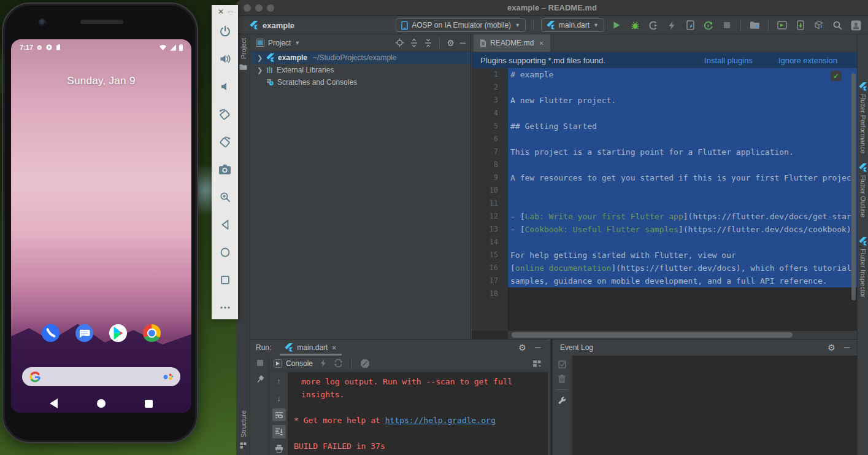  Describe the element at coordinates (225, 197) in the screenshot. I see `zoom-icon` at that location.